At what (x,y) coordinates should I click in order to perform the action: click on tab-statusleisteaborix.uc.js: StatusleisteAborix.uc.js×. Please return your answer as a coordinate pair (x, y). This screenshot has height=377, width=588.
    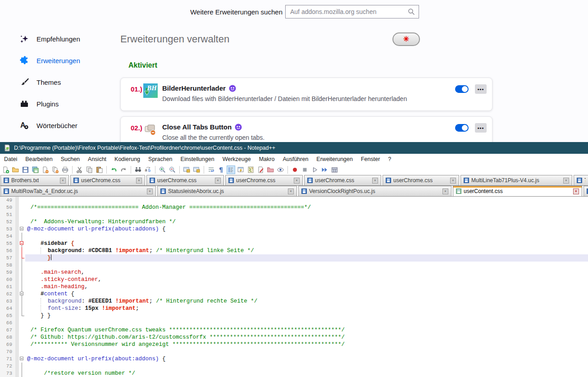
    Looking at the image, I should click on (227, 191).